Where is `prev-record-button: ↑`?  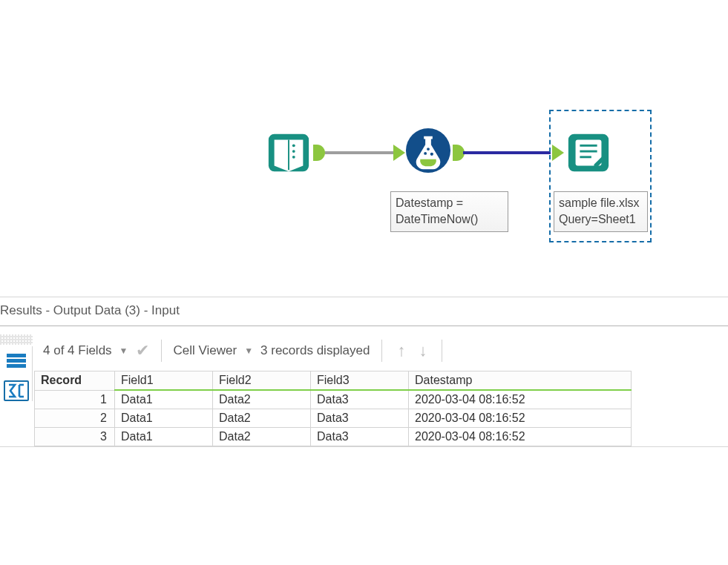
prev-record-button: ↑ is located at coordinates (401, 351).